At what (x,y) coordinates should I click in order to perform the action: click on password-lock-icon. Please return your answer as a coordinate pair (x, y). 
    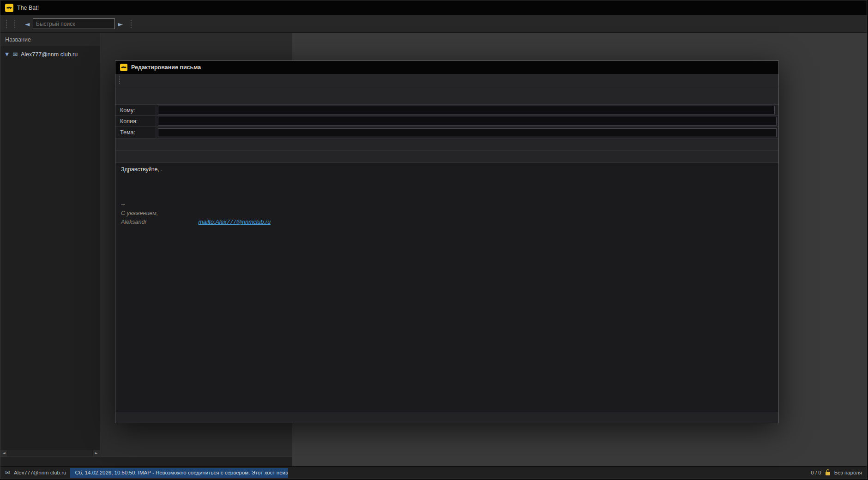
    Looking at the image, I should click on (828, 474).